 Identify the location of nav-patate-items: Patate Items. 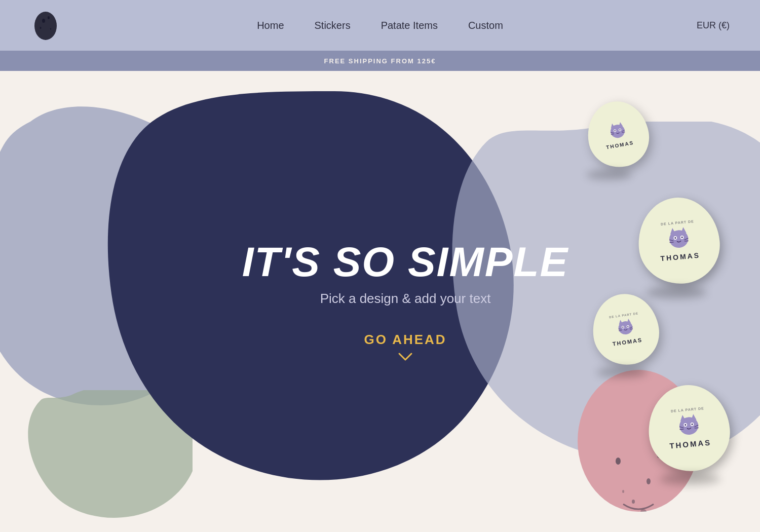
(409, 25).